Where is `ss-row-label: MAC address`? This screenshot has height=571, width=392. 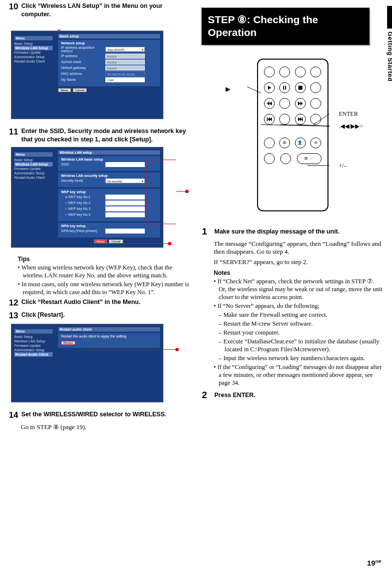 ss-row-label: MAC address is located at coordinates (83, 74).